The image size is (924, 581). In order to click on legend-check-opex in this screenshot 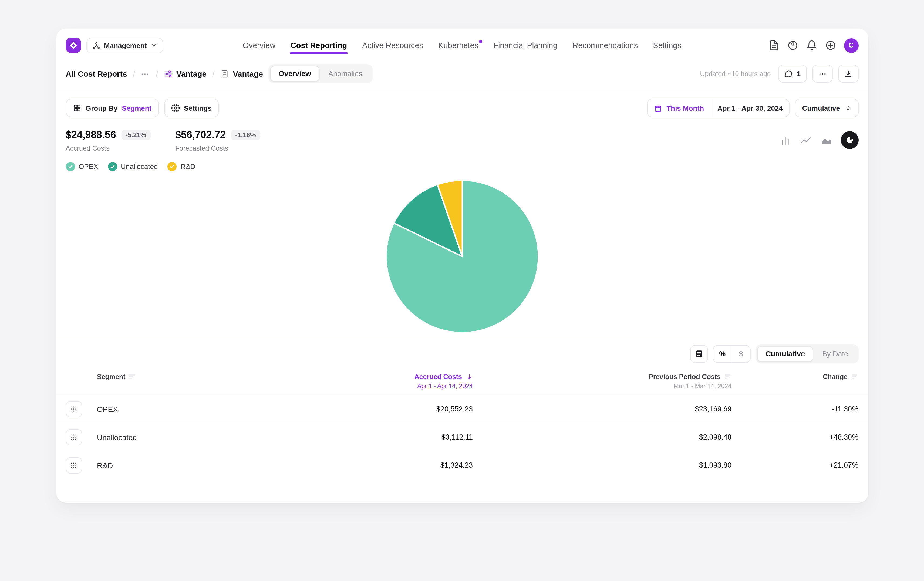, I will do `click(70, 167)`.